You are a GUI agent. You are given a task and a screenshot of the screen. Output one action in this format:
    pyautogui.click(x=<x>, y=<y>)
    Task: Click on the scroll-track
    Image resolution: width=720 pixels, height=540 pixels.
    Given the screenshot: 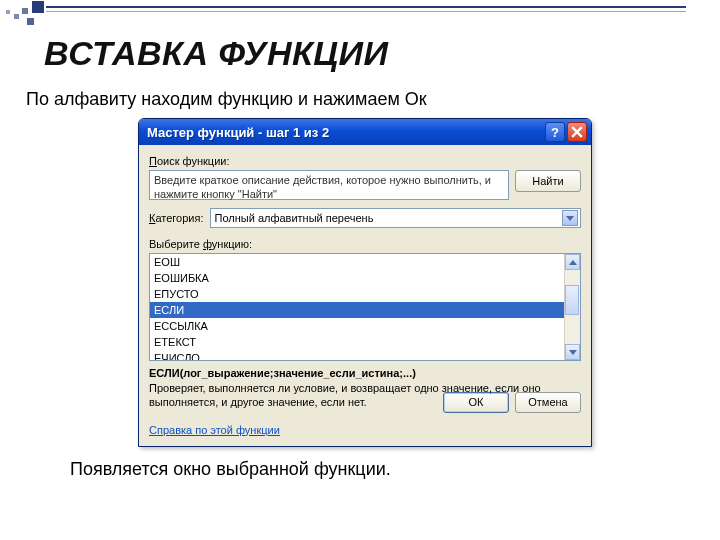 What is the action you would take?
    pyautogui.click(x=572, y=307)
    